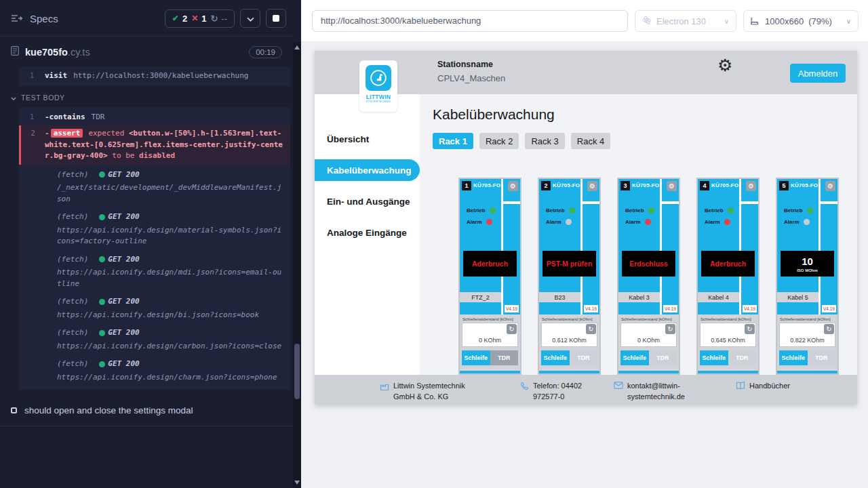  Describe the element at coordinates (297, 47) in the screenshot. I see `scroll-up-arrow-icon` at that location.